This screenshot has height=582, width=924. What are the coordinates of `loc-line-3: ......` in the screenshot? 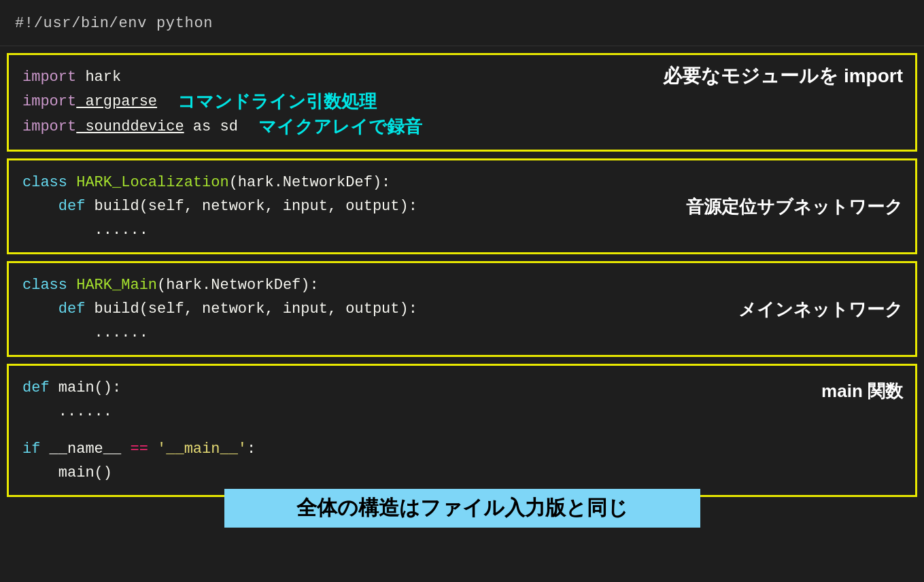 It's located at (462, 230).